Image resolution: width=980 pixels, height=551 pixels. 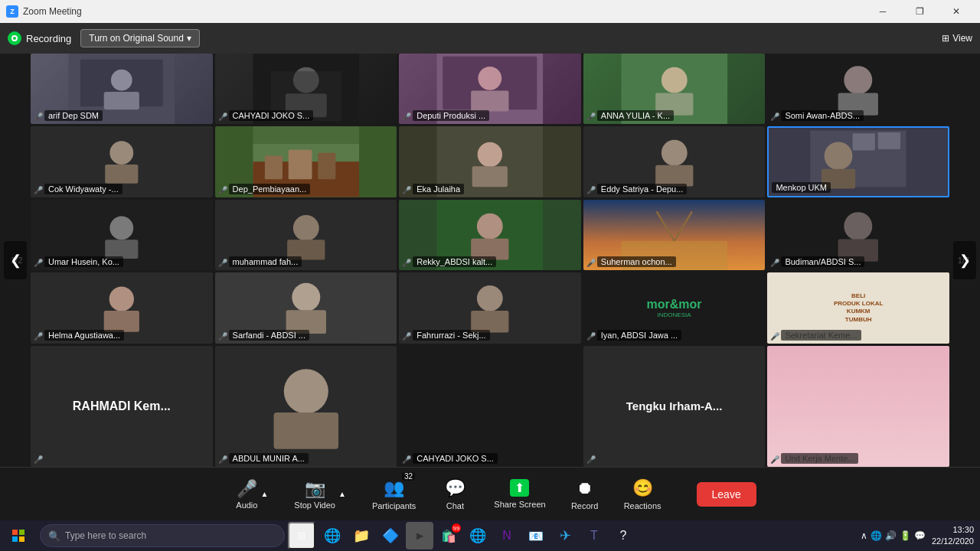 I want to click on participants-button: 👥 32 Participants, so click(x=394, y=494).